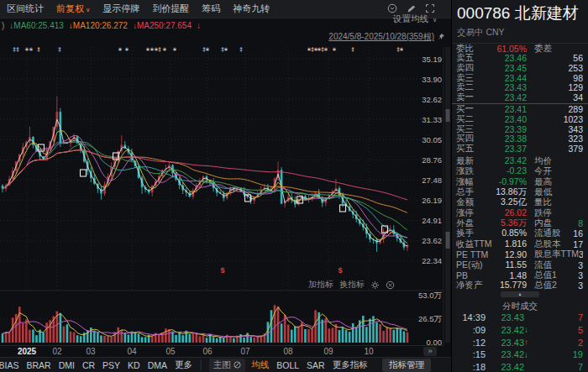 The image size is (588, 372). What do you see at coordinates (352, 285) in the screenshot?
I see `change-indicator-button: 换指标` at bounding box center [352, 285].